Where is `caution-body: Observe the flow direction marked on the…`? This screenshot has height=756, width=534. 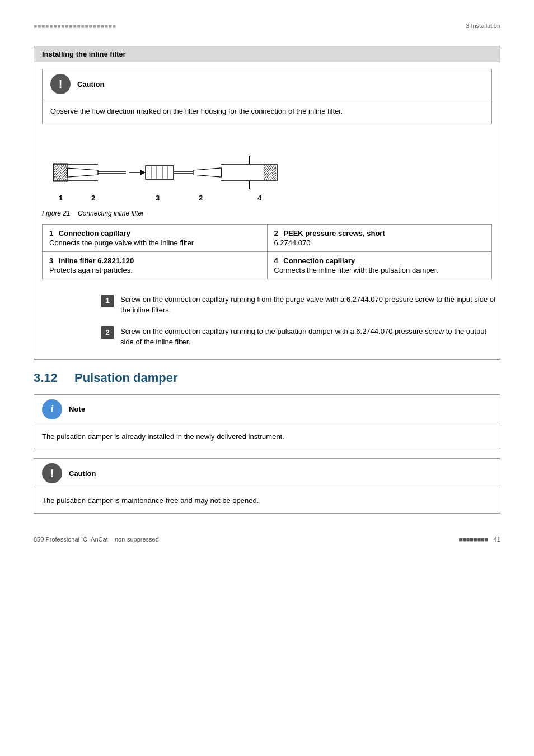
caution-body: Observe the flow direction marked on the… is located at coordinates (267, 111).